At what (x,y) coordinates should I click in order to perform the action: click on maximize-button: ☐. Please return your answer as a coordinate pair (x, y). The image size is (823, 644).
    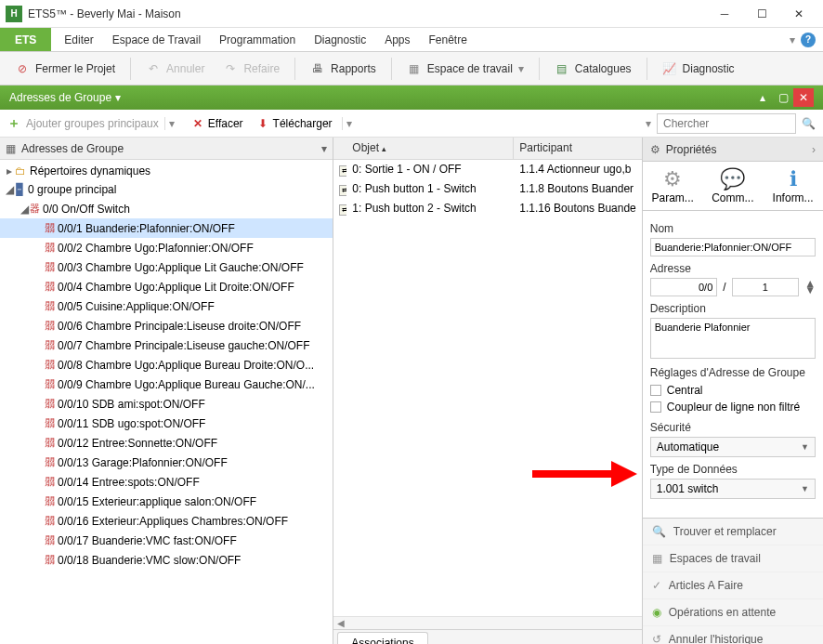
    Looking at the image, I should click on (762, 14).